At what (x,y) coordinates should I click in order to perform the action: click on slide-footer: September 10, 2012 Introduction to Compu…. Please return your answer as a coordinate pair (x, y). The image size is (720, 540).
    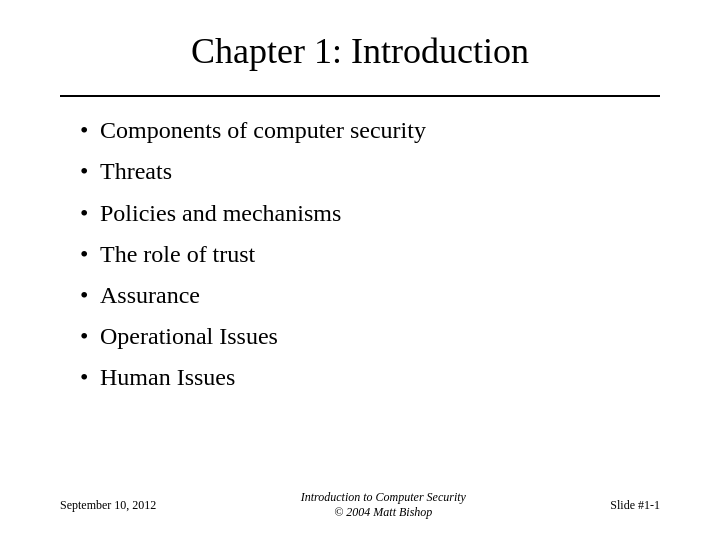
    Looking at the image, I should click on (360, 501).